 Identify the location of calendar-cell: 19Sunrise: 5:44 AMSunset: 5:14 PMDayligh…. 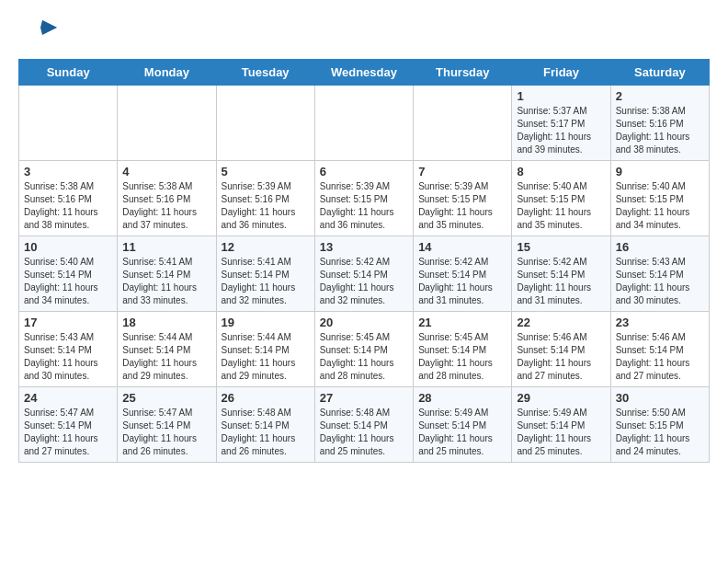
(265, 350).